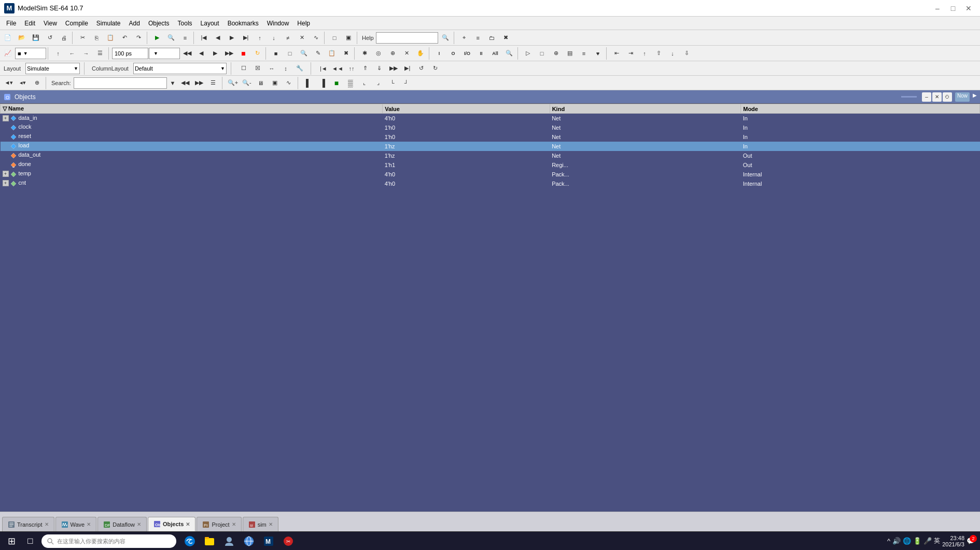  Describe the element at coordinates (393, 83) in the screenshot. I see `wb-shape7: └` at that location.